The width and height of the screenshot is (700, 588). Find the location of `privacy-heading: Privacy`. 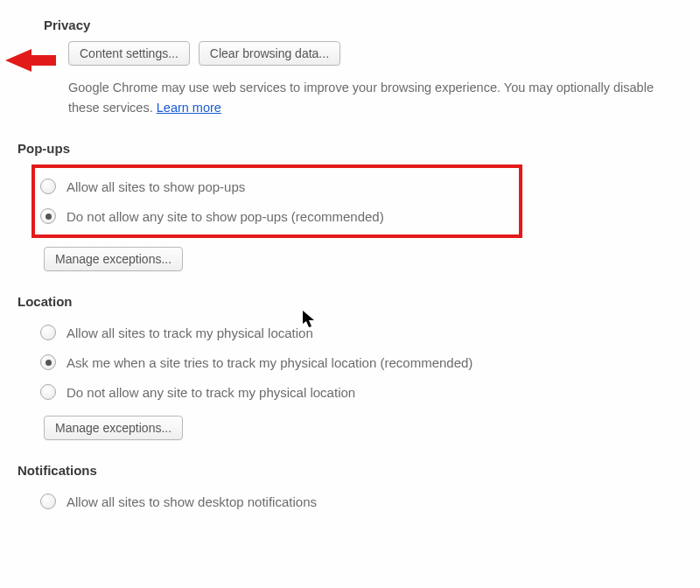

privacy-heading: Privacy is located at coordinates (363, 24).